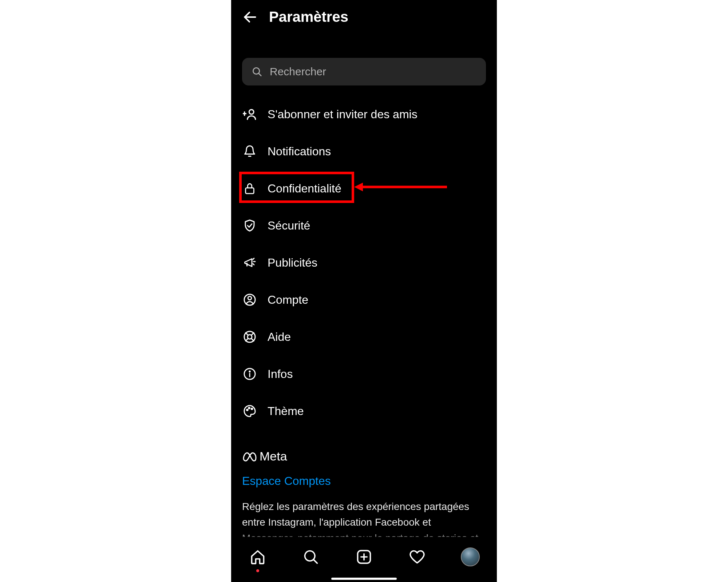  Describe the element at coordinates (364, 263) in the screenshot. I see `settings-item-ads: Publicités` at that location.